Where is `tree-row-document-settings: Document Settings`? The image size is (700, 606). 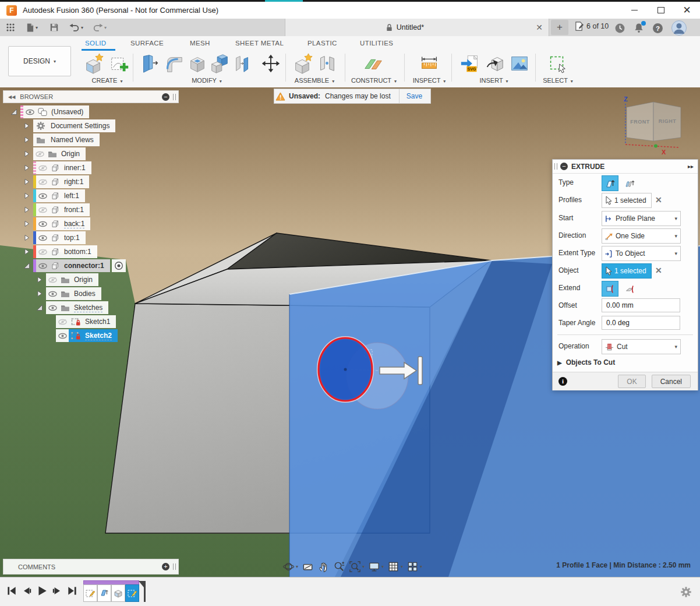 tree-row-document-settings: Document Settings is located at coordinates (69, 126).